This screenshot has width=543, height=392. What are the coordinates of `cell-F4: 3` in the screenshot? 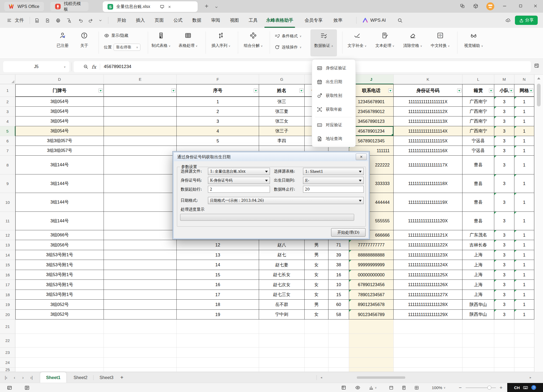 It's located at (218, 121).